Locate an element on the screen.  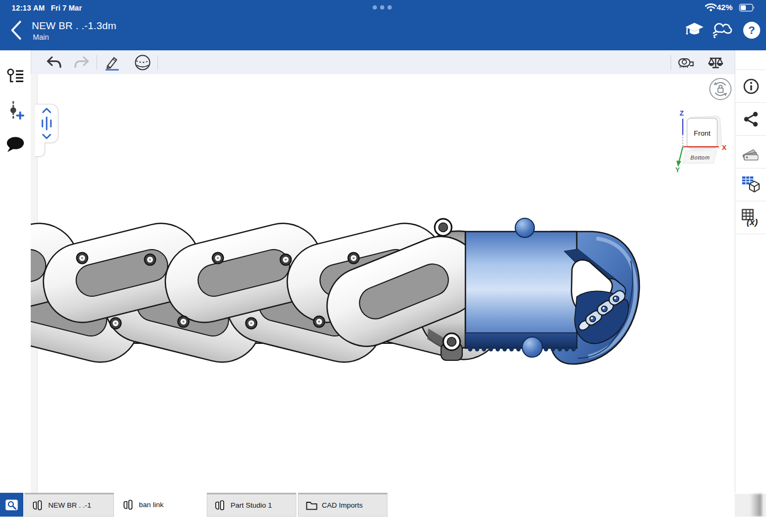
view-cube-front-label: Front is located at coordinates (702, 134).